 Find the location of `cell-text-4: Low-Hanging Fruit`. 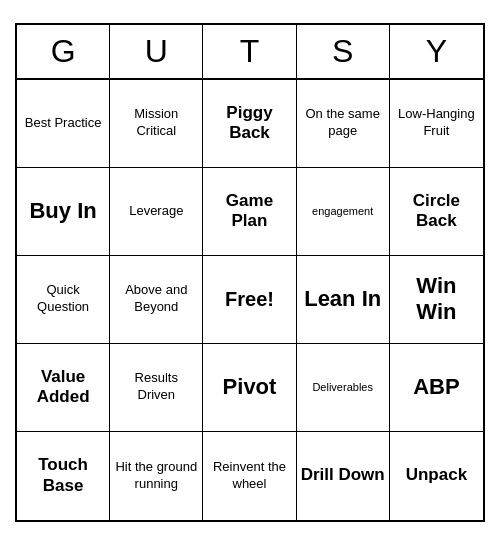

cell-text-4: Low-Hanging Fruit is located at coordinates (436, 123).